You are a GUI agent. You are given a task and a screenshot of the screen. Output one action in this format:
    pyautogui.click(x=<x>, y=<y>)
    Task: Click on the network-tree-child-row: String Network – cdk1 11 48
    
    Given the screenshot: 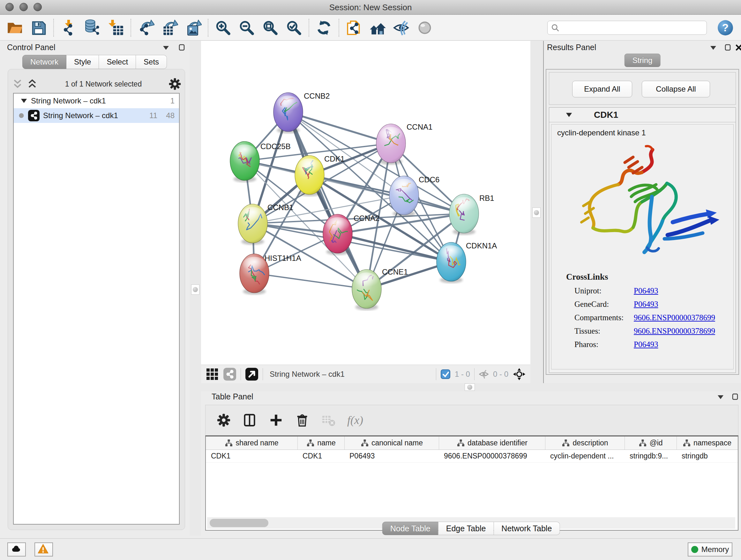 What is the action you would take?
    pyautogui.click(x=96, y=116)
    